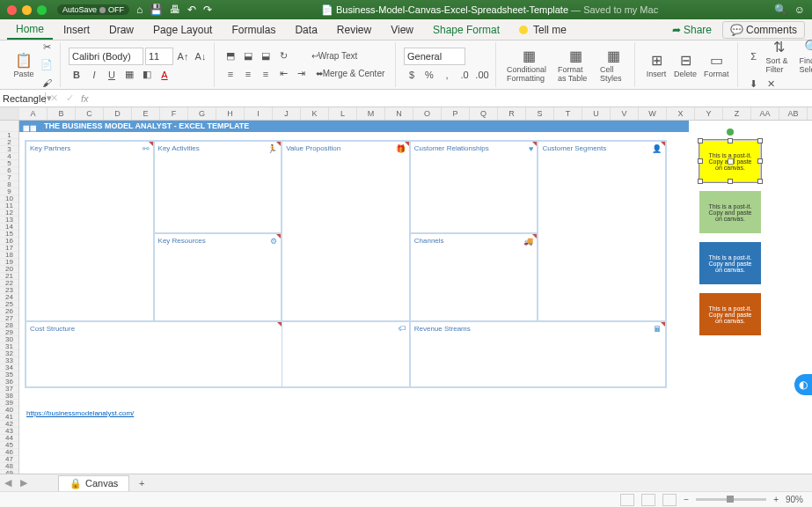  I want to click on resize-handle-ne, so click(760, 141).